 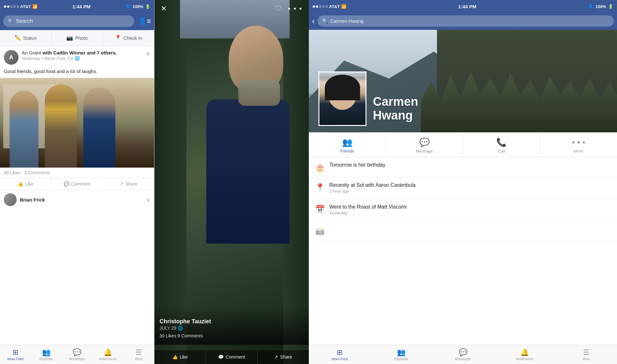 What do you see at coordinates (340, 359) in the screenshot?
I see `p3-newsfeed-label: News Feed` at bounding box center [340, 359].